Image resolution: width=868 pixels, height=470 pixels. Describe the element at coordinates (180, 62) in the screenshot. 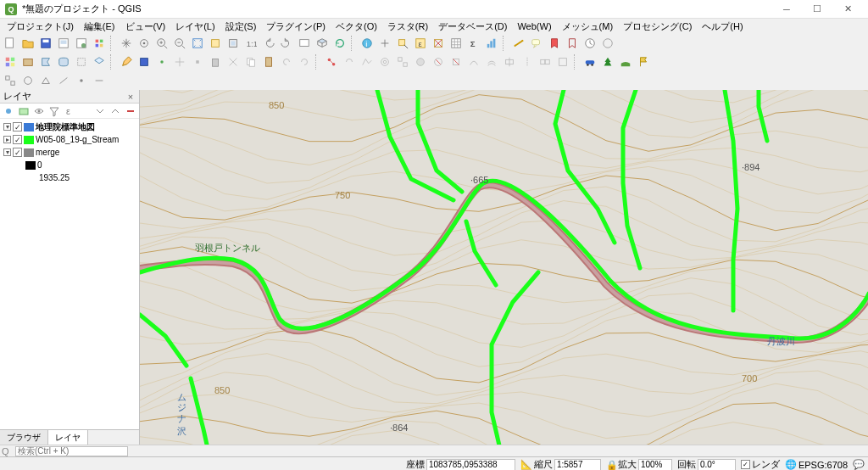

I see `move-feature-button` at that location.